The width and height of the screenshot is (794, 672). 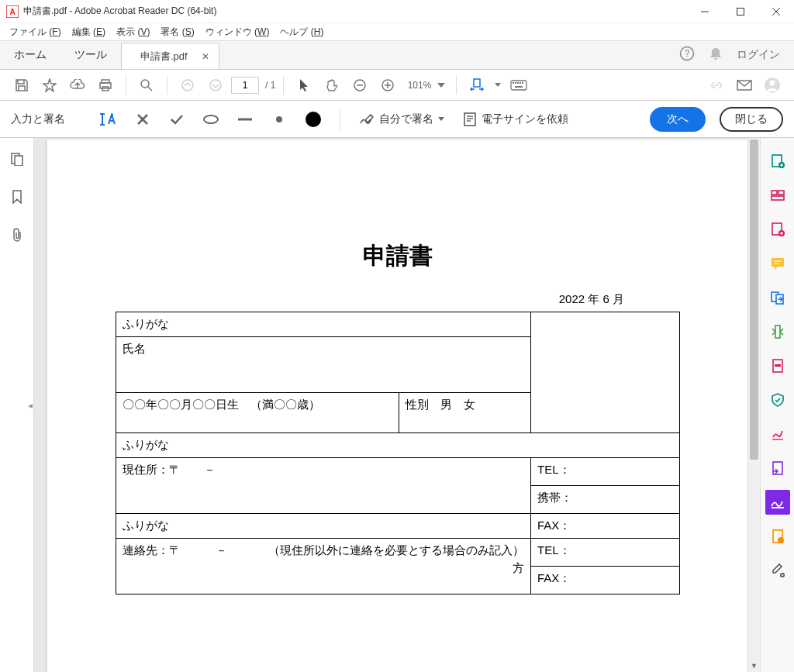 What do you see at coordinates (778, 195) in the screenshot?
I see `combine-icon` at bounding box center [778, 195].